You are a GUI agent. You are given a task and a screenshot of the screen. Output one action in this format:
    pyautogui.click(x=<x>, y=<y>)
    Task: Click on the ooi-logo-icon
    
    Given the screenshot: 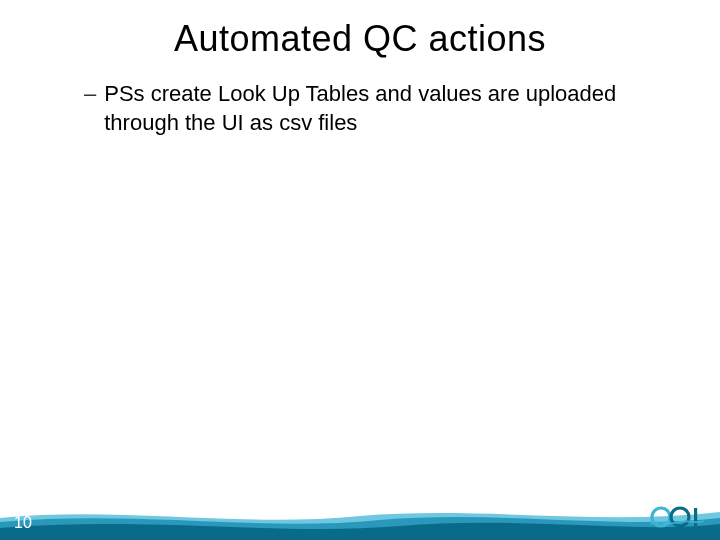 What is the action you would take?
    pyautogui.click(x=677, y=519)
    